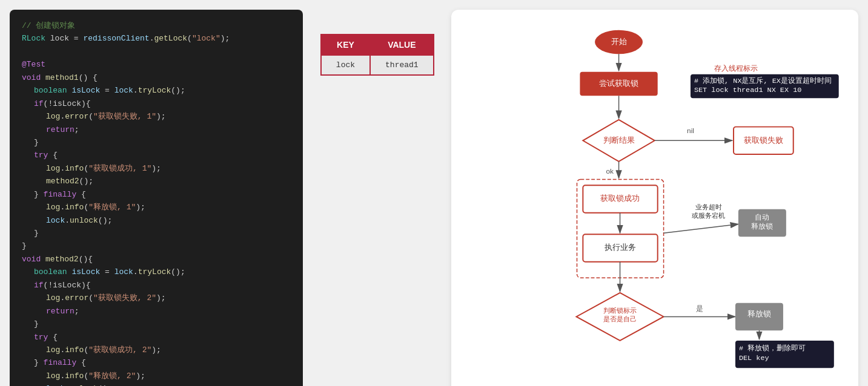  Describe the element at coordinates (620, 198) in the screenshot. I see `lock-success-label: 获取锁成功` at that location.